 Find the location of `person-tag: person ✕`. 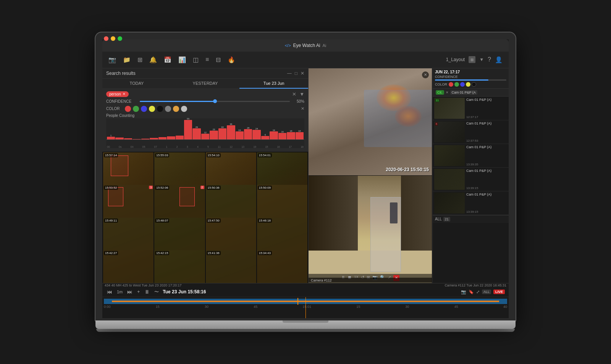

person-tag: person ✕ is located at coordinates (118, 94).